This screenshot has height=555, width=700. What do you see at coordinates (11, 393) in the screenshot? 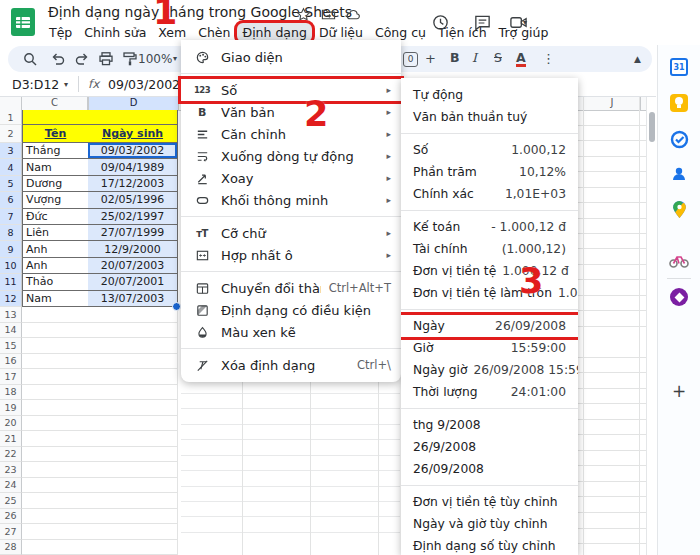
I see `row-header-18: 18` at bounding box center [11, 393].